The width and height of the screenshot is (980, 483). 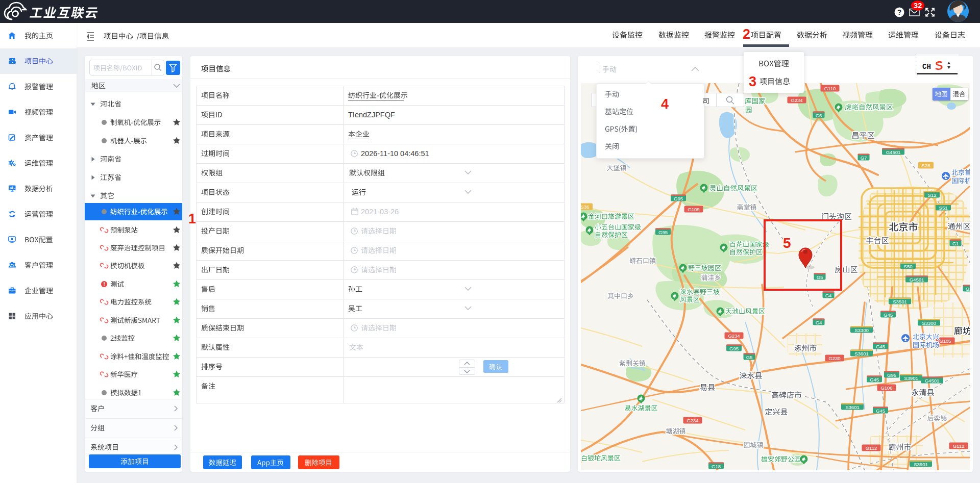 I want to click on svg-text: G7, so click(x=864, y=158).